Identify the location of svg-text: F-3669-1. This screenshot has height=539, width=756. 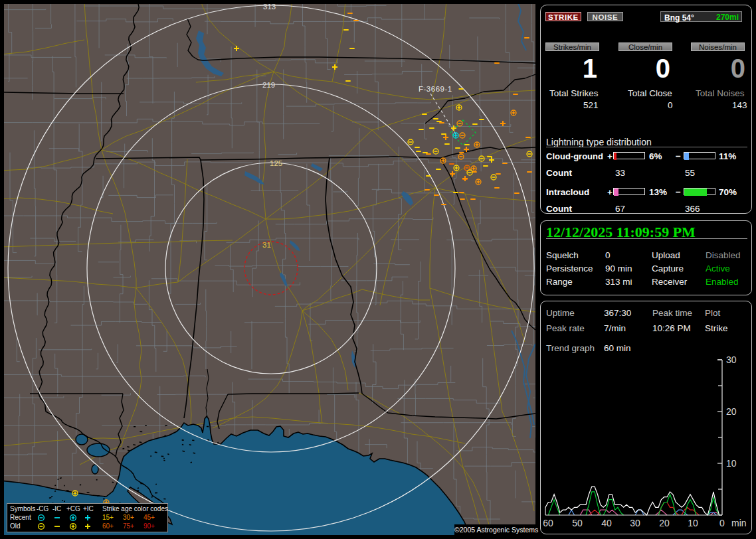
(436, 89).